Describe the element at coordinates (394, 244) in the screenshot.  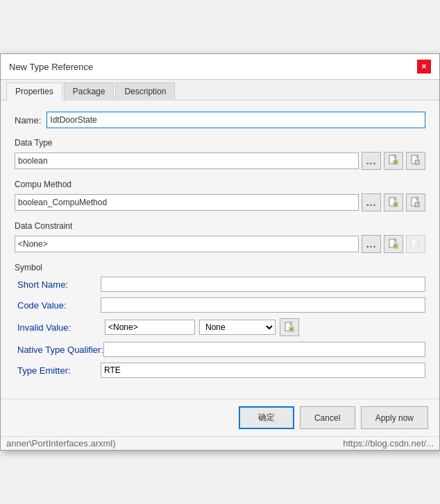
I see `constraint-new-icon` at that location.